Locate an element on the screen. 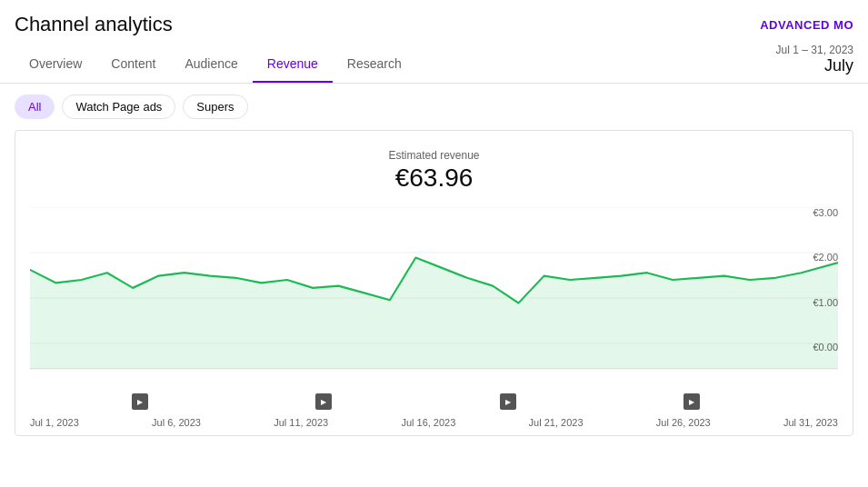  tab-audience: Audience is located at coordinates (211, 64).